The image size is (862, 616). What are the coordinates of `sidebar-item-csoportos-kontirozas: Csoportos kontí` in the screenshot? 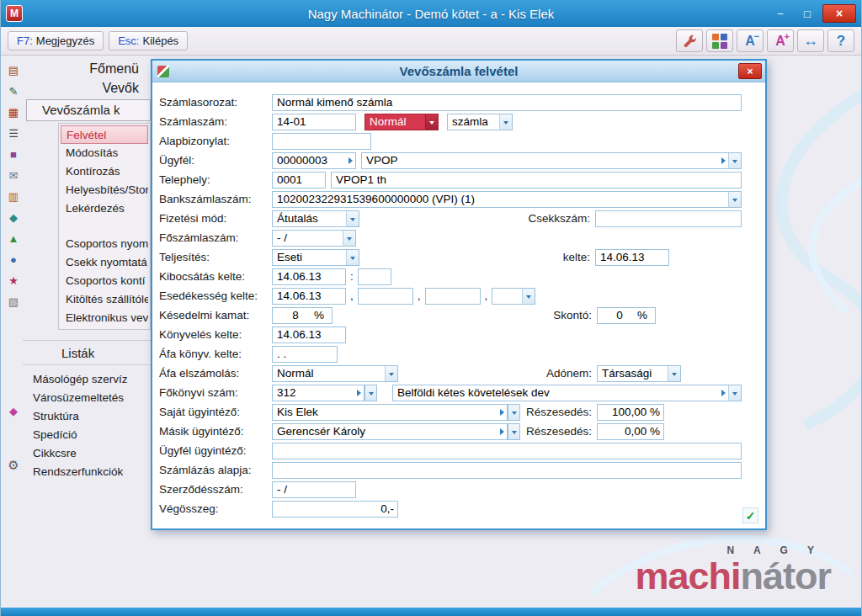 It's located at (104, 281).